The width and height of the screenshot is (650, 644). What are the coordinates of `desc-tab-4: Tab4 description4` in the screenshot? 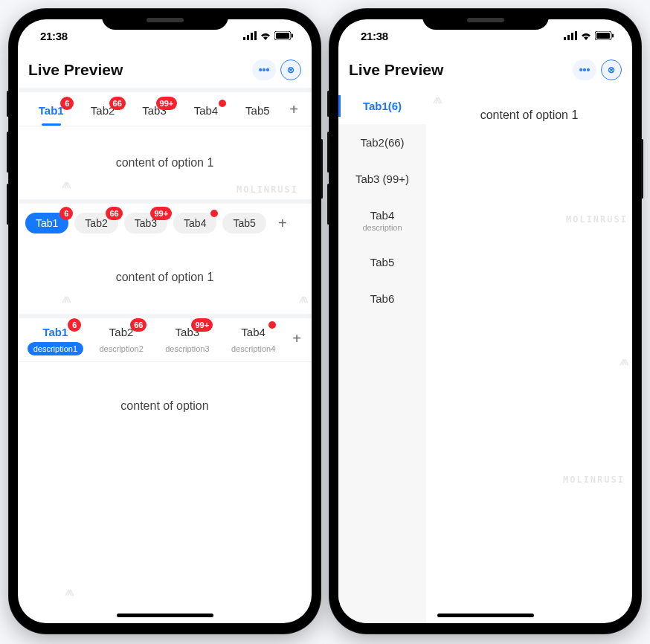 It's located at (253, 341).